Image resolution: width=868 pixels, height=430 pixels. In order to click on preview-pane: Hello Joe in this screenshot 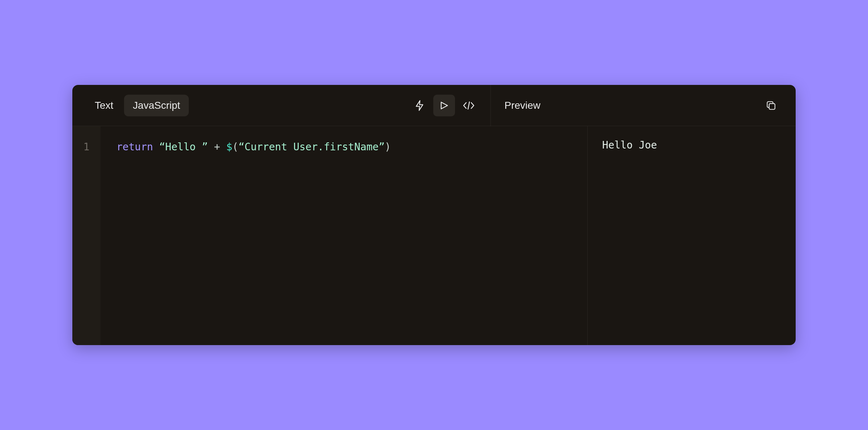, I will do `click(692, 236)`.